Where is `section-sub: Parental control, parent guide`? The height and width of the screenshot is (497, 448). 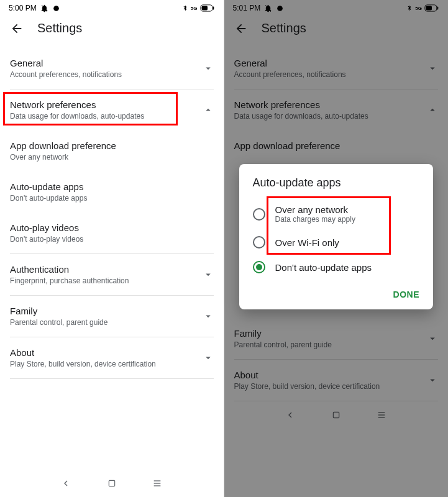 section-sub: Parental control, parent guide is located at coordinates (58, 322).